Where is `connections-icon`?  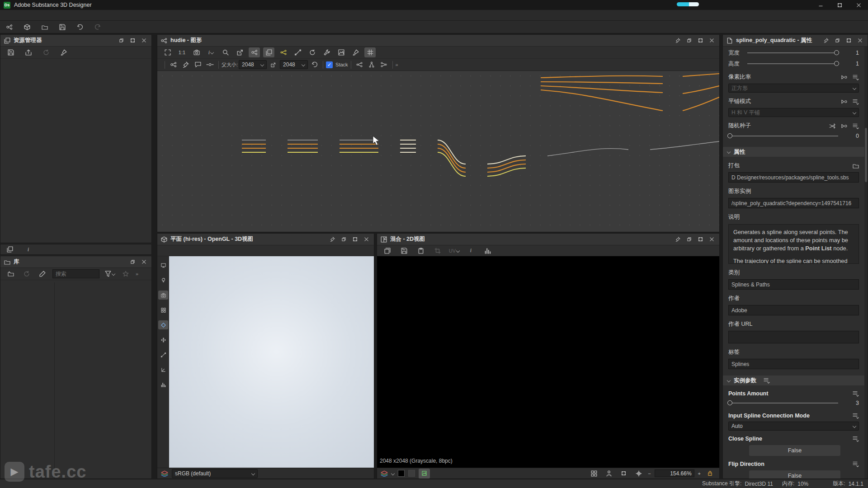
connections-icon is located at coordinates (283, 52).